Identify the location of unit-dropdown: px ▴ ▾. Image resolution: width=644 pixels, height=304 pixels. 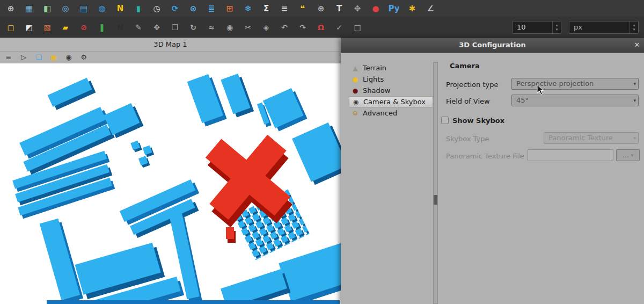
(604, 27).